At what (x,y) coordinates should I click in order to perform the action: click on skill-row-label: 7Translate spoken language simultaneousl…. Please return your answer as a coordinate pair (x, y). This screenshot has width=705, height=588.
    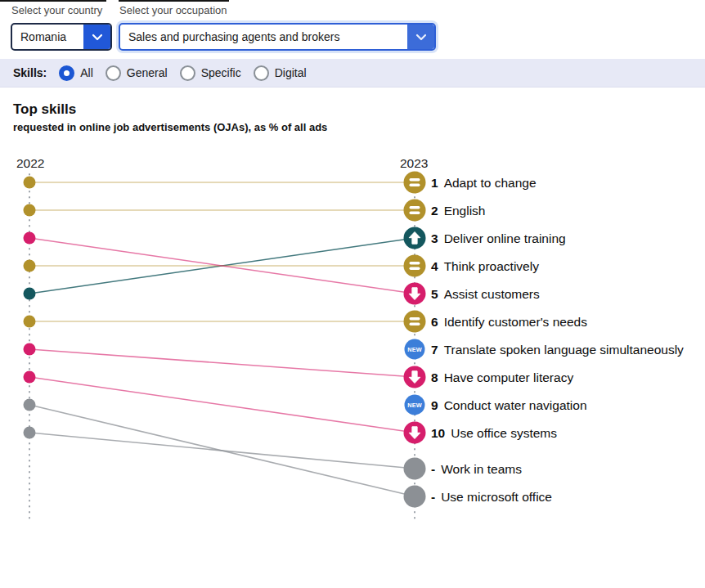
    Looking at the image, I should click on (558, 350).